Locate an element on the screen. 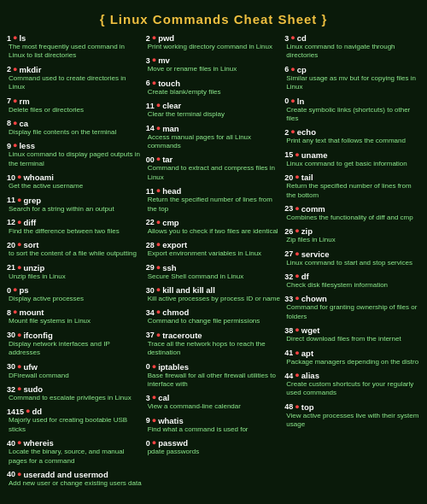 The width and height of the screenshot is (427, 504). cmd-number: 14 is located at coordinates (150, 128).